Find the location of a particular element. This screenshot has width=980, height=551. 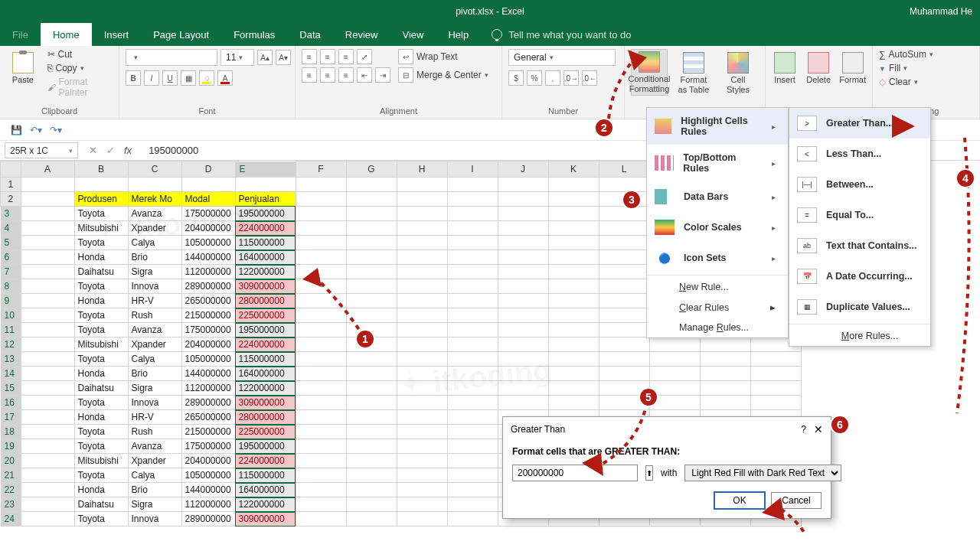

databars-icon is located at coordinates (665, 197).